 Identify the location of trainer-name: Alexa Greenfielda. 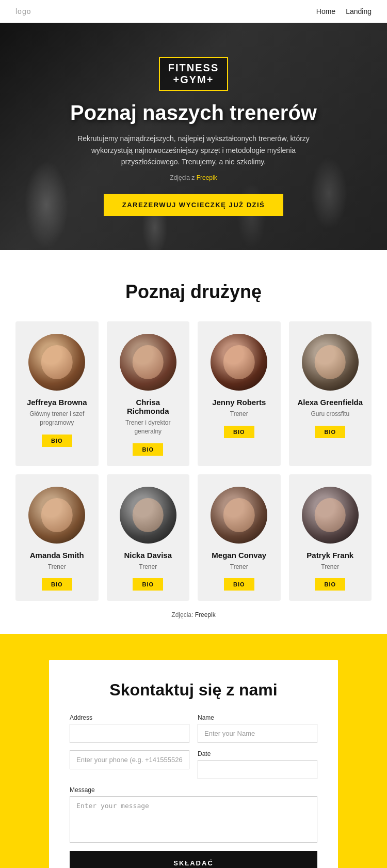
(330, 402).